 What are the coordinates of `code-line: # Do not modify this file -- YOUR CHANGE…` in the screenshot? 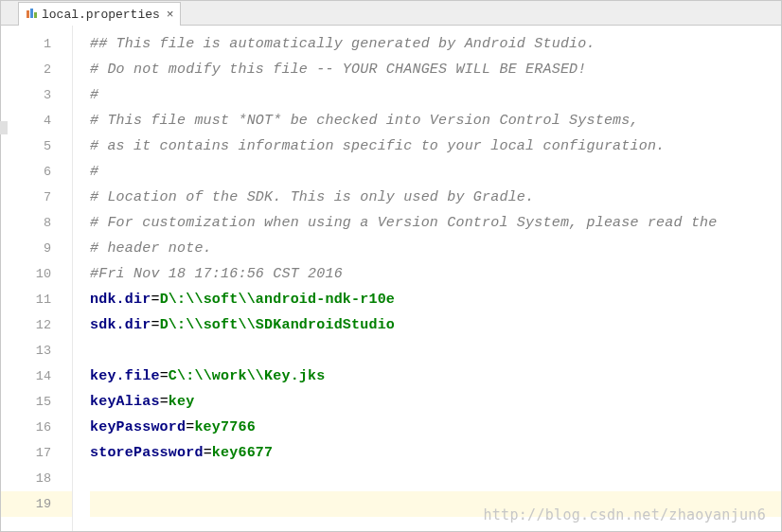 It's located at (435, 70).